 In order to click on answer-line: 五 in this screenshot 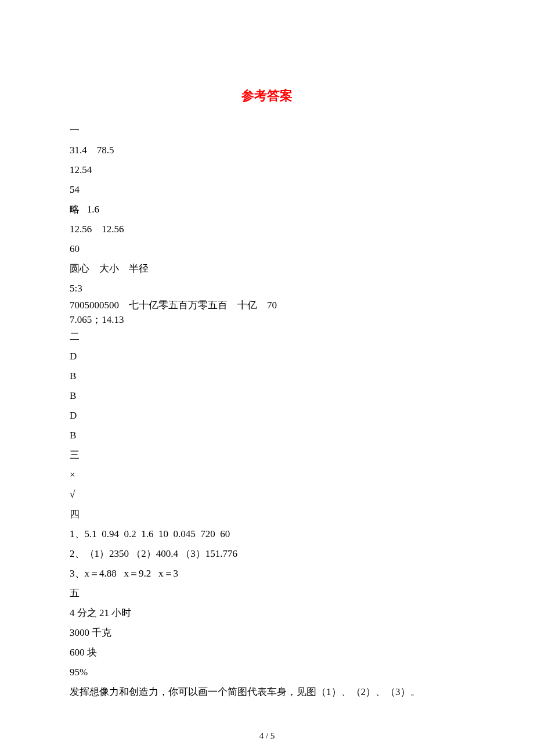, I will do `click(267, 593)`.